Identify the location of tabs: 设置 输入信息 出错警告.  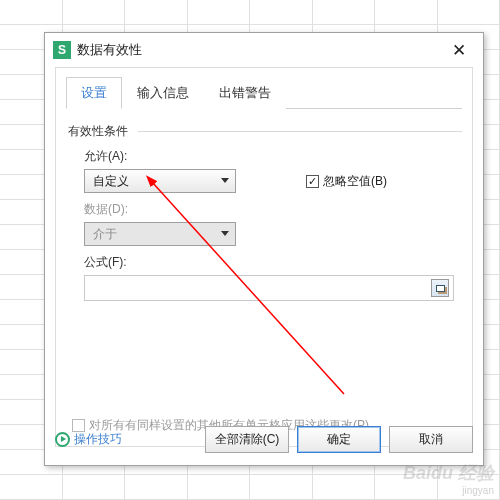
(264, 92).